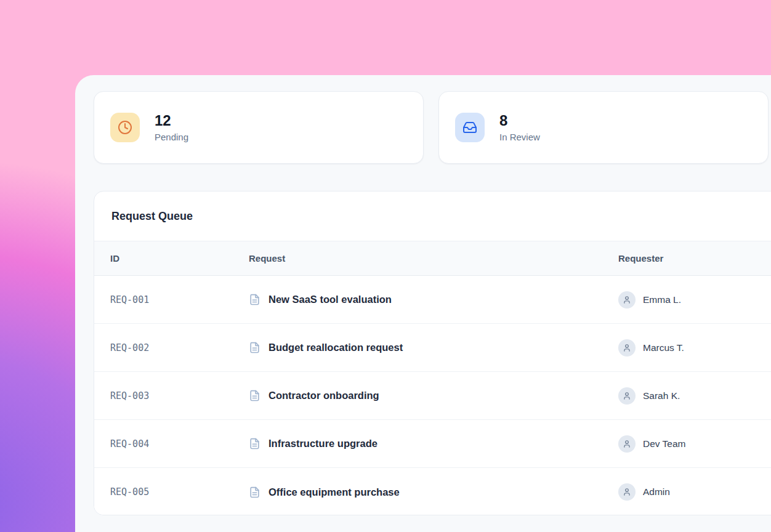  I want to click on inbox-icon, so click(470, 127).